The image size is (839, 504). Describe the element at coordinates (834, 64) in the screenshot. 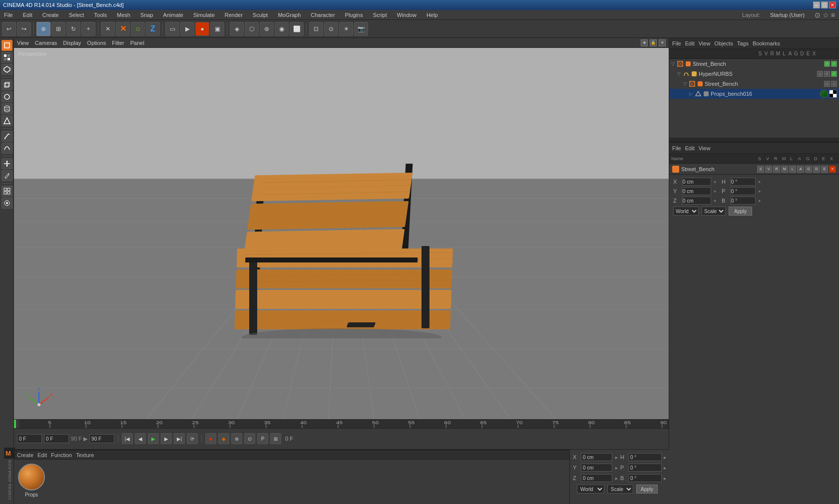

I see `render-icon-1: ✓` at that location.